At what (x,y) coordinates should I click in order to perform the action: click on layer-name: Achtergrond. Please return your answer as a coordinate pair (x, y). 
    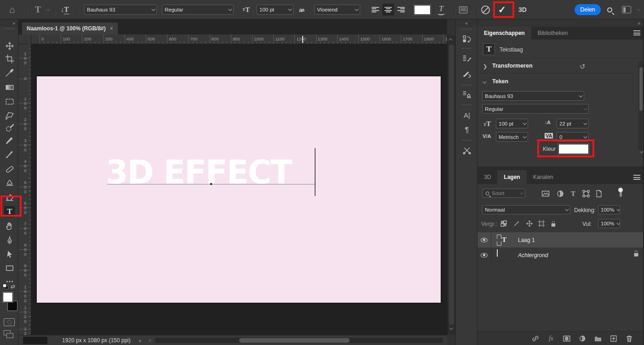
    Looking at the image, I should click on (533, 255).